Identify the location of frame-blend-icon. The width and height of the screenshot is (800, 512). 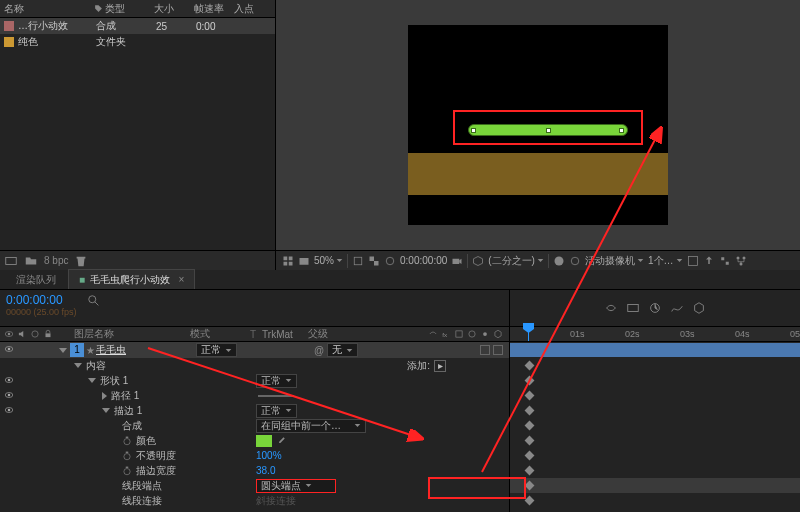
(459, 334).